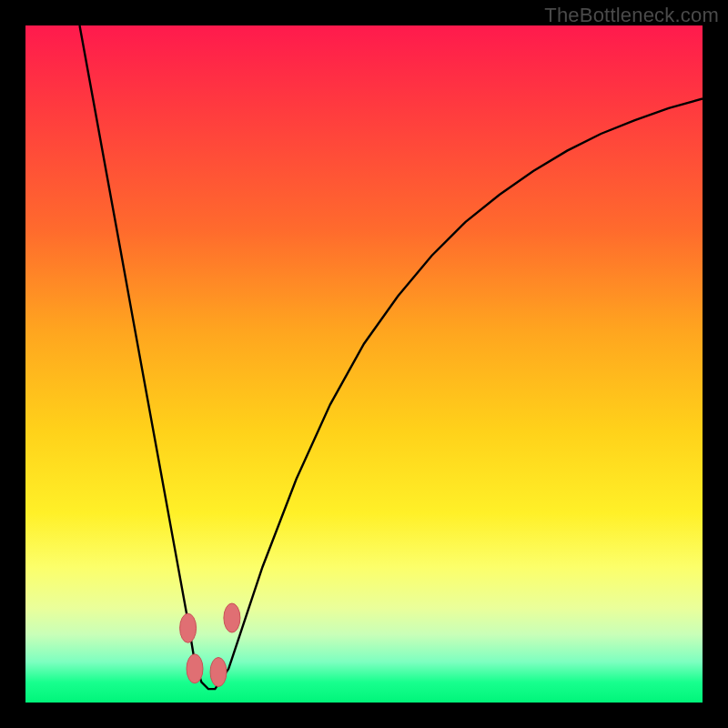  Describe the element at coordinates (218, 672) in the screenshot. I see `dip-marker-bottom-r` at that location.